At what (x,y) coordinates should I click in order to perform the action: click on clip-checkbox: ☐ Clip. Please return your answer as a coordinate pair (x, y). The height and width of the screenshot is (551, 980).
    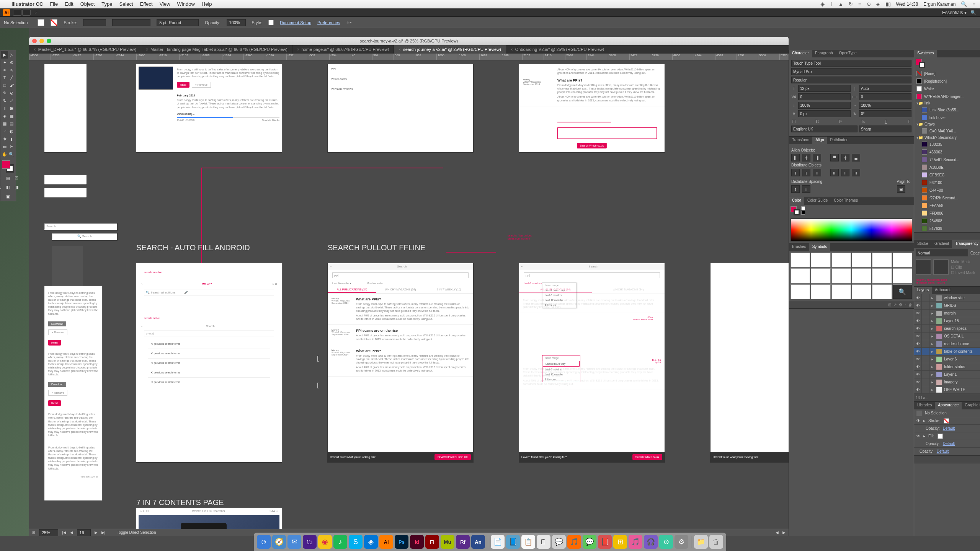
    Looking at the image, I should click on (963, 267).